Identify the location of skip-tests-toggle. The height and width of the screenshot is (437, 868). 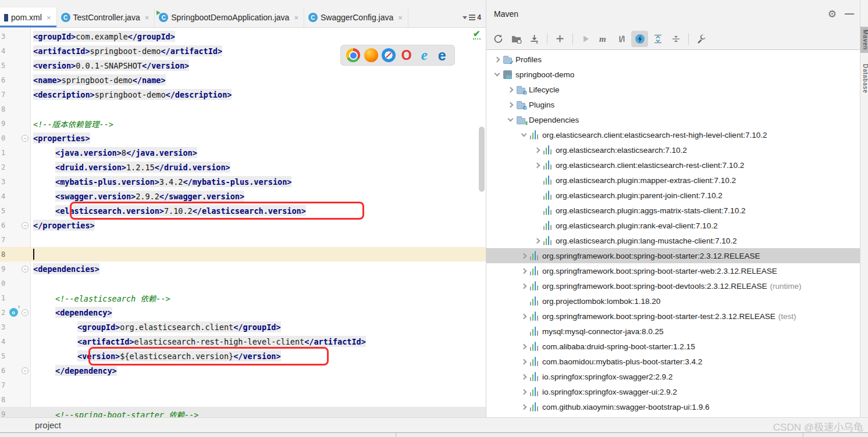
(621, 39).